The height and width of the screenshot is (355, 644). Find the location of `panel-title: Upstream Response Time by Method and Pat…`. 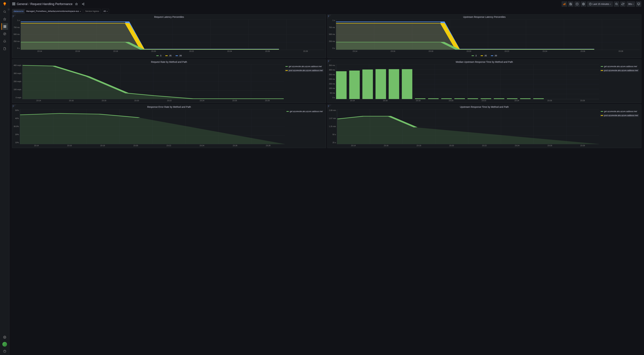

panel-title: Upstream Response Time by Method and Pat… is located at coordinates (484, 107).